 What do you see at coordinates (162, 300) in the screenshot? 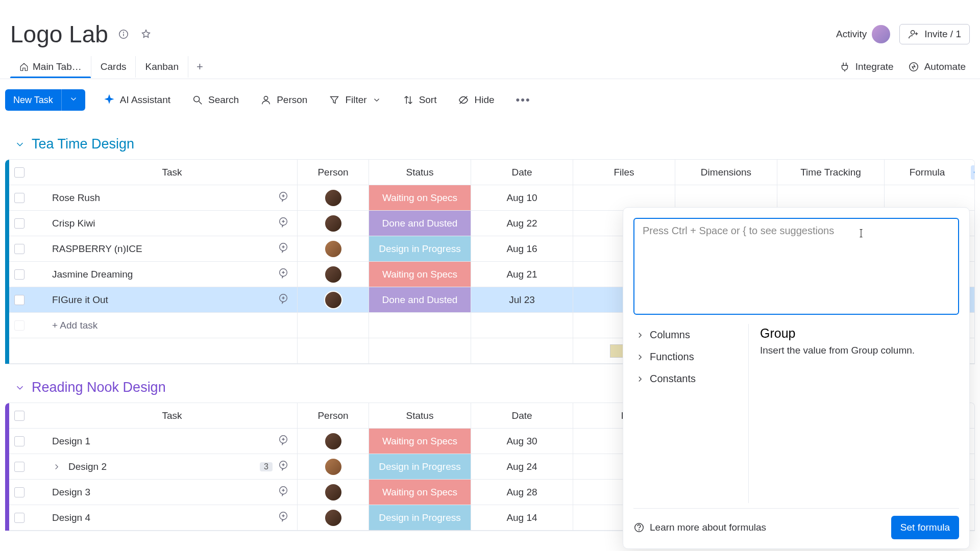
I see `task-name: FIGure it Out` at bounding box center [162, 300].